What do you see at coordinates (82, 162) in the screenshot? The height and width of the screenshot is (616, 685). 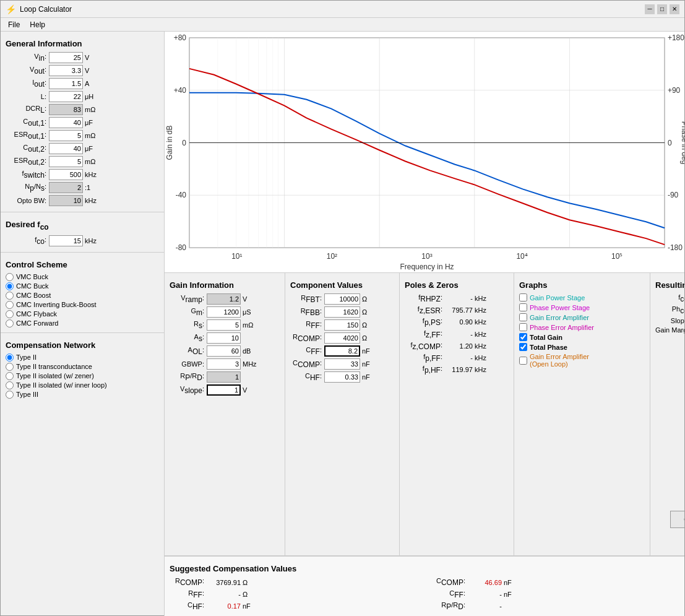 I see `esrout2-row: ESRout,2: mΩ` at bounding box center [82, 162].